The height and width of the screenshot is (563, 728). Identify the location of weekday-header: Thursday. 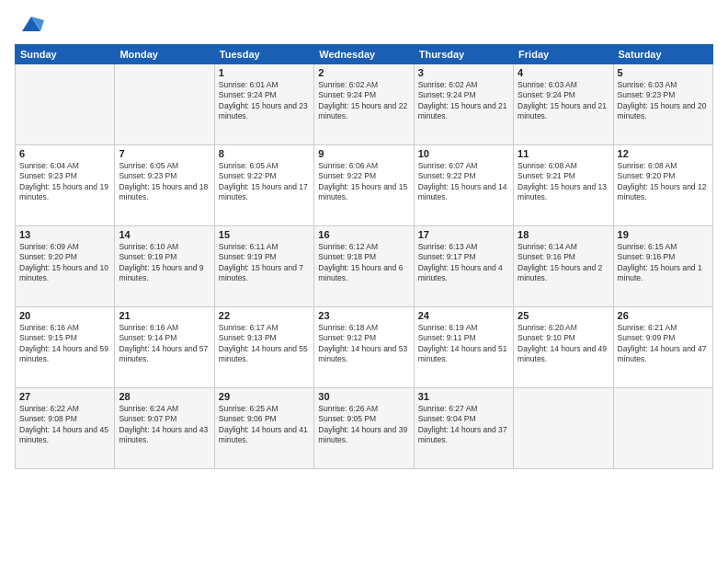
(463, 55).